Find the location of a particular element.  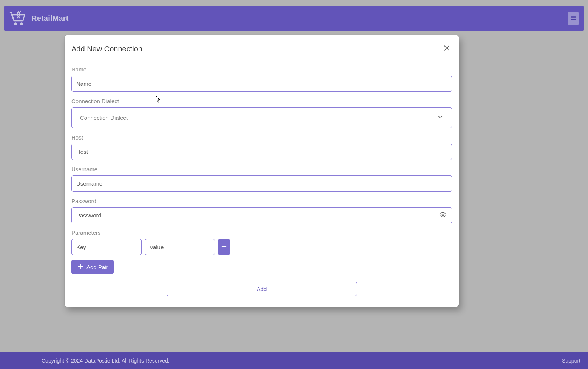

username-label: Username is located at coordinates (262, 169).